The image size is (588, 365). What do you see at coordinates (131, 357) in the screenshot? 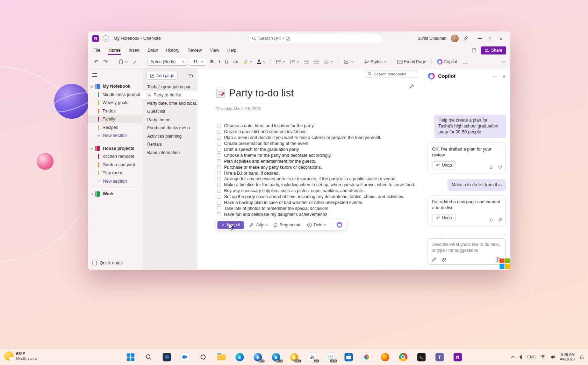
I see `start-button` at bounding box center [131, 357].